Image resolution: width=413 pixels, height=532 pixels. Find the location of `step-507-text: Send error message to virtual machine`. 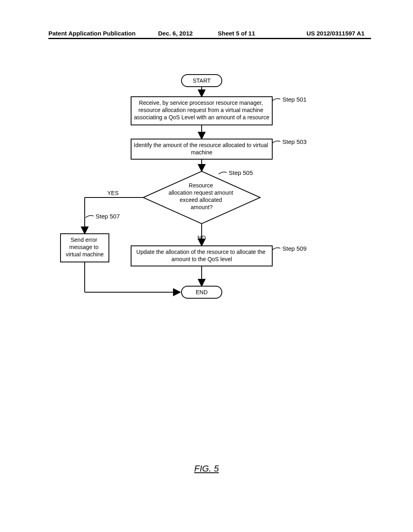

step-507-text: Send error message to virtual machine is located at coordinates (85, 247).